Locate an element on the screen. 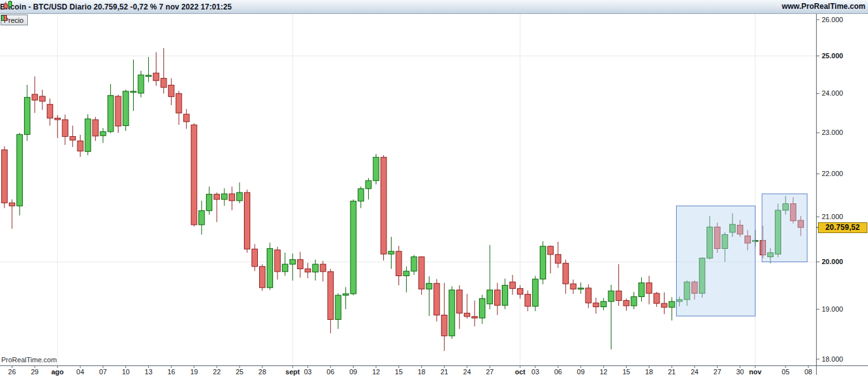 Image resolution: width=868 pixels, height=380 pixels. x-axis-label: 03 is located at coordinates (535, 372).